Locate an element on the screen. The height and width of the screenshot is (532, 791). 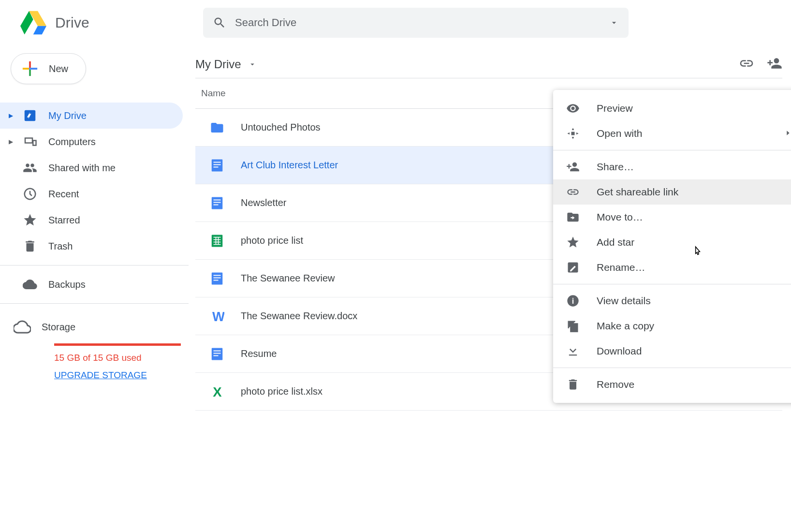
search-bar: Search Drive is located at coordinates (416, 23).